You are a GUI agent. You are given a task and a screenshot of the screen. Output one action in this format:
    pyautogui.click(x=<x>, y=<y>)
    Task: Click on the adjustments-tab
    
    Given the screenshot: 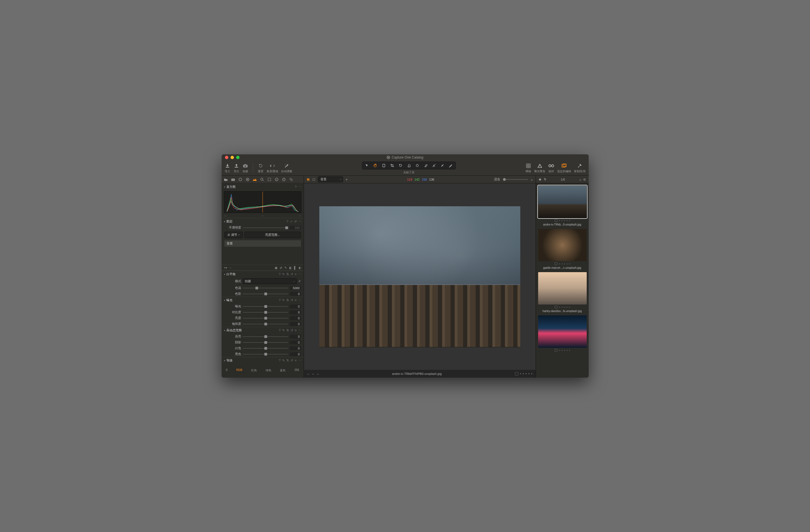 What is the action you would take?
    pyautogui.click(x=270, y=180)
    